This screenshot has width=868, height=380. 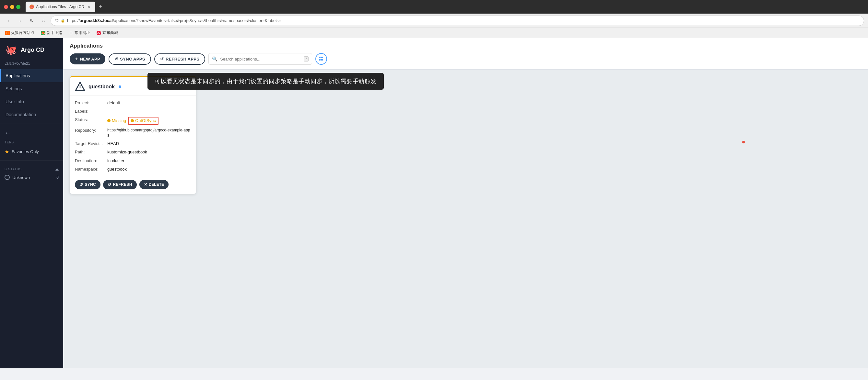 What do you see at coordinates (71, 33) in the screenshot?
I see `bookmark-folder-icon: □` at bounding box center [71, 33].